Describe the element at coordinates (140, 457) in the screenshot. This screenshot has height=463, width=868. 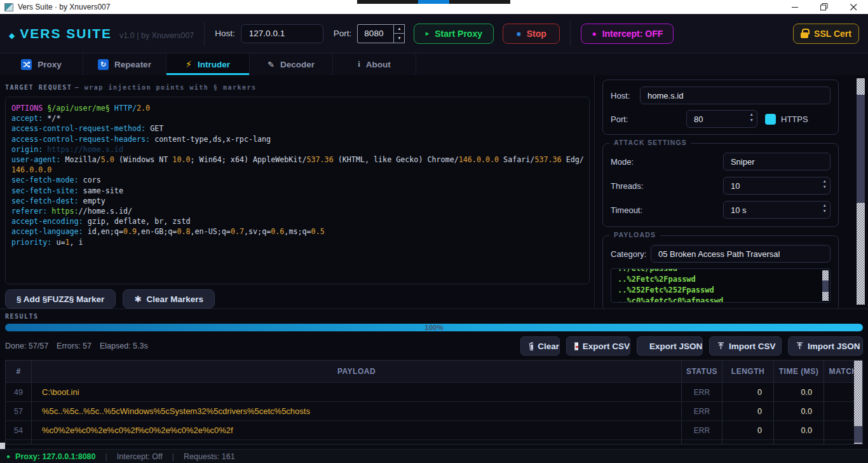
I see `statusbar-intercept: Intercept: Off` at that location.